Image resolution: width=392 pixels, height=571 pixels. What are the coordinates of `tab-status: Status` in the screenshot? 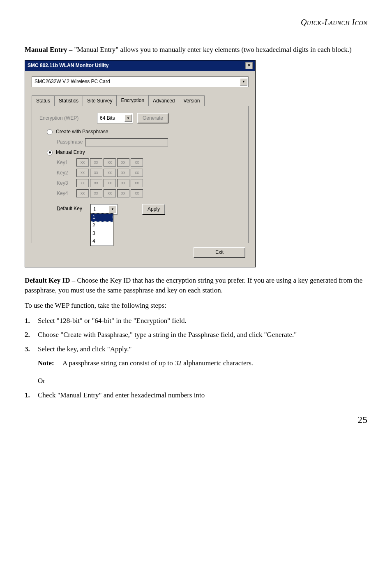 It's located at (43, 101).